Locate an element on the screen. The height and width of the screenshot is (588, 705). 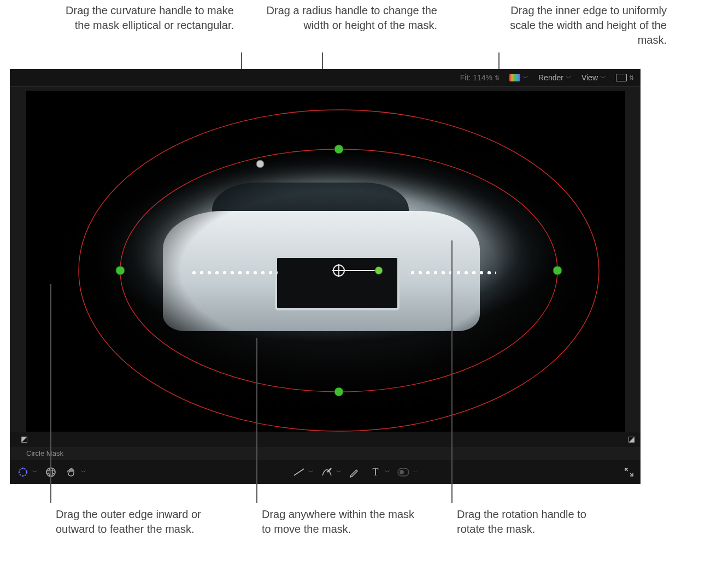
enter-fullscreen-button is located at coordinates (629, 472).